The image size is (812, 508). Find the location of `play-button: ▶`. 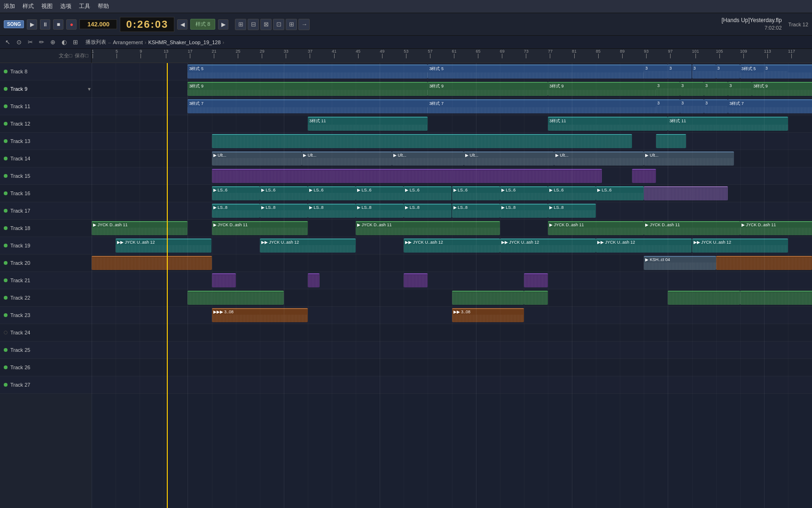

play-button: ▶ is located at coordinates (32, 24).